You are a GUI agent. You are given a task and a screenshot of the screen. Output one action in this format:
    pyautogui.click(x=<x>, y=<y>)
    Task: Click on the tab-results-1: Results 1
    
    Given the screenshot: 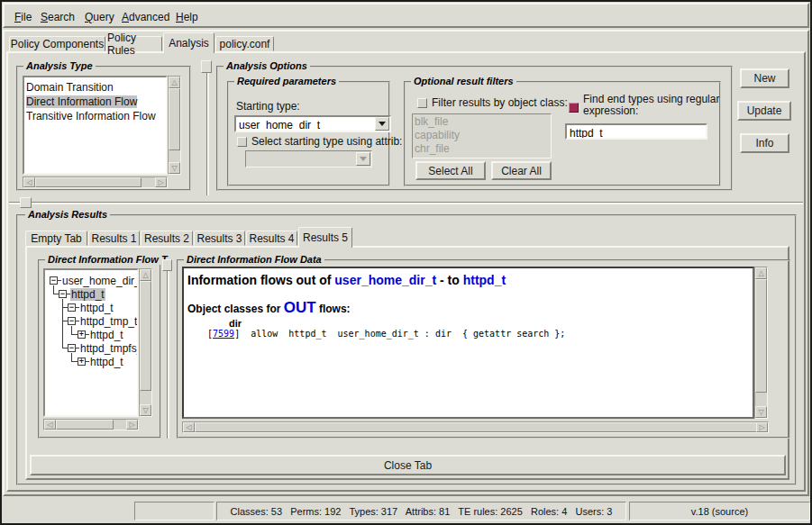 What is the action you would take?
    pyautogui.click(x=114, y=238)
    